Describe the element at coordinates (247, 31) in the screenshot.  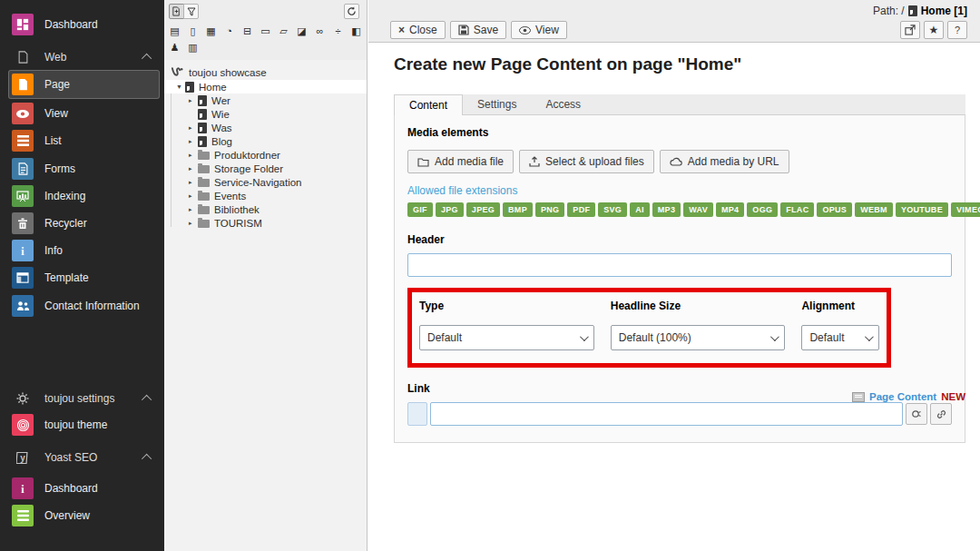
I see `mount-point-icon: ⊟` at that location.